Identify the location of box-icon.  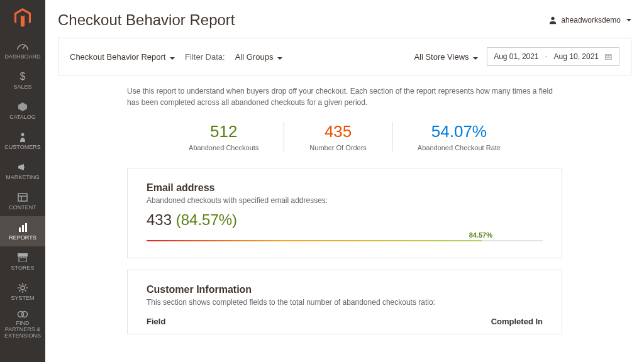
(23, 107).